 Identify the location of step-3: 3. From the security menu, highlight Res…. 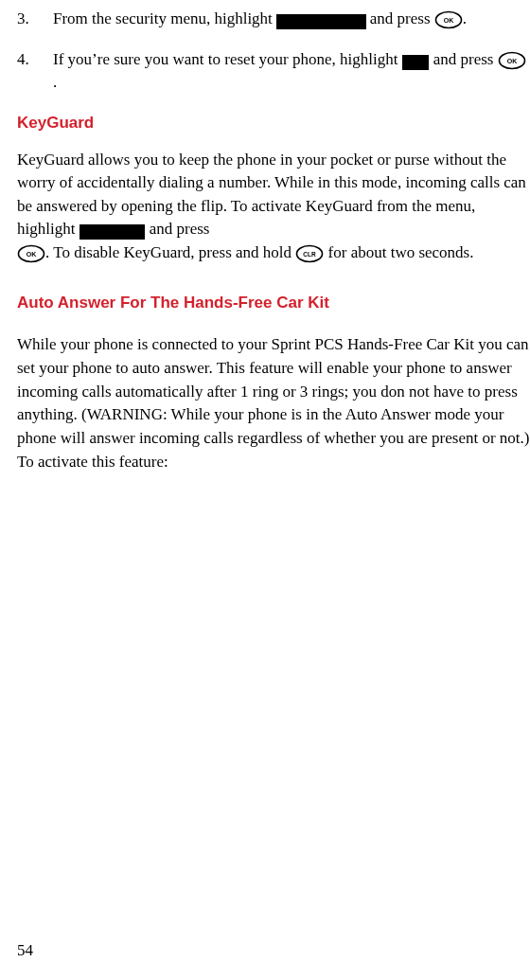
(274, 19).